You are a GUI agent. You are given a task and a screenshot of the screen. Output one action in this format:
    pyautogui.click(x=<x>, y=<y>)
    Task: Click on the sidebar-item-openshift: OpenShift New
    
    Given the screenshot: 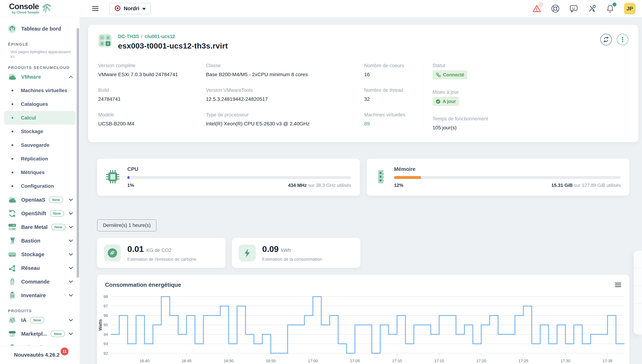 What is the action you would take?
    pyautogui.click(x=40, y=214)
    